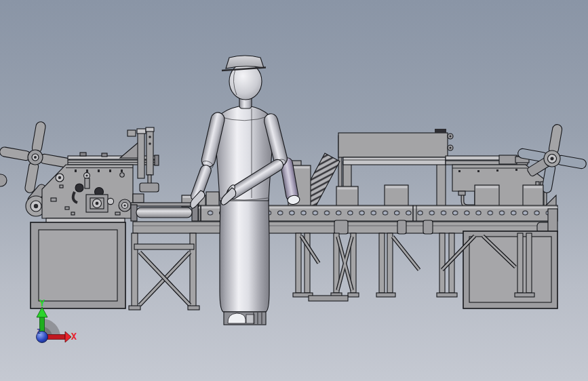  I want to click on z-axis-label: Z, so click(39, 332).